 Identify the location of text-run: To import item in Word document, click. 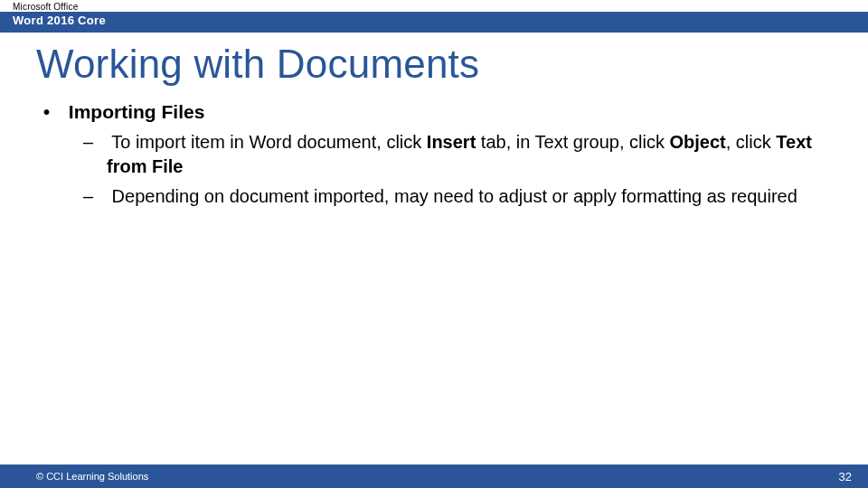
(269, 142).